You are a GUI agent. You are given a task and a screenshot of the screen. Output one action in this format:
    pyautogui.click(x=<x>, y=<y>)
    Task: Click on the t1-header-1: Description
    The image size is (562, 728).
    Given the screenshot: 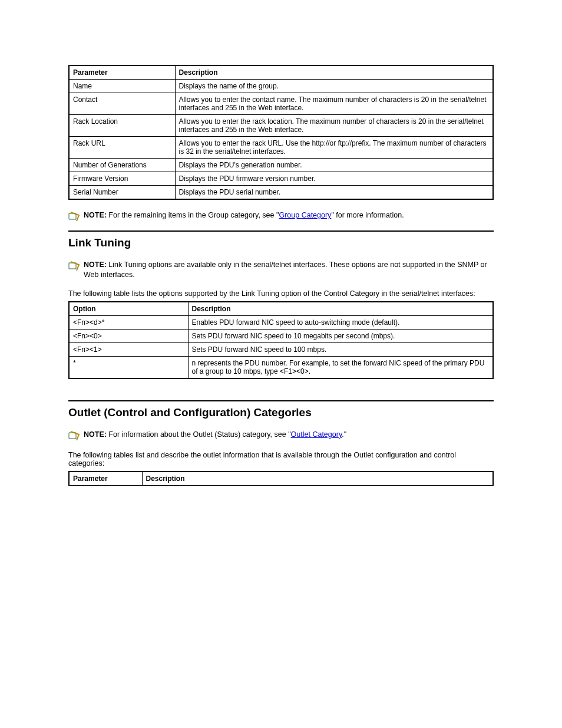 What is the action you would take?
    pyautogui.click(x=334, y=73)
    